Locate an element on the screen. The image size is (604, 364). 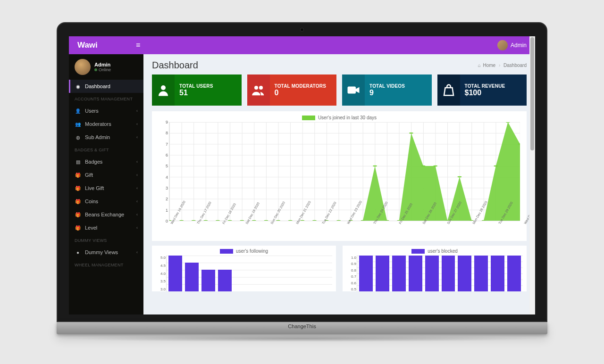
blocked-chart-panel: user's blocked 1.00.90.80.70.60.5 is located at coordinates (435, 269).